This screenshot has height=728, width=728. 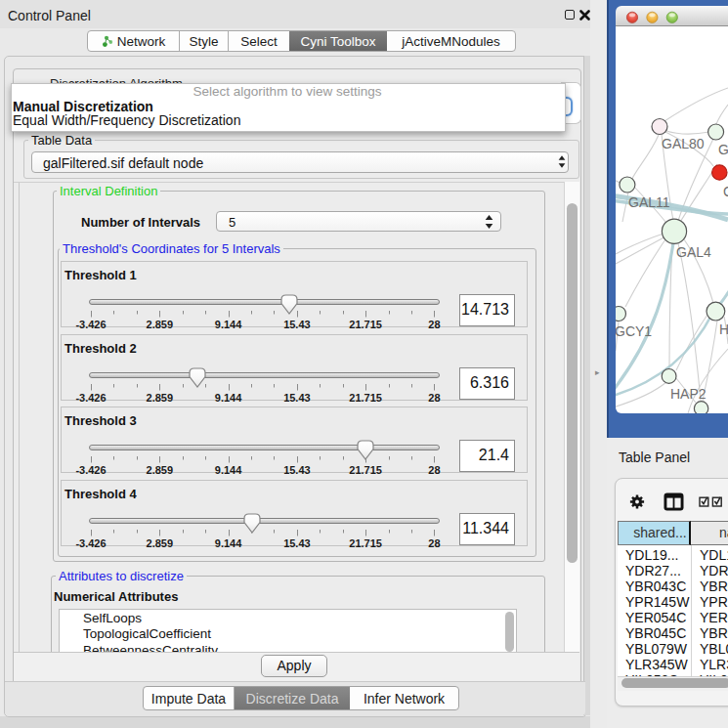 I want to click on svg-text: C, so click(x=725, y=192).